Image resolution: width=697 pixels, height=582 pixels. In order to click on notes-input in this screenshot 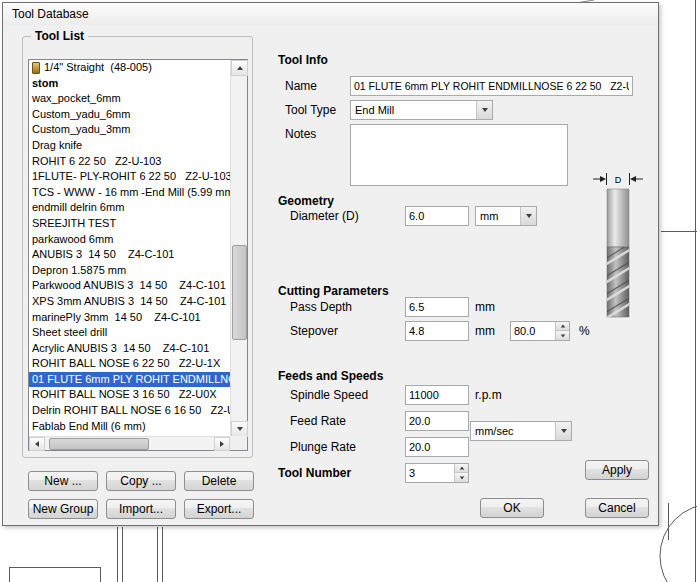, I will do `click(459, 155)`.